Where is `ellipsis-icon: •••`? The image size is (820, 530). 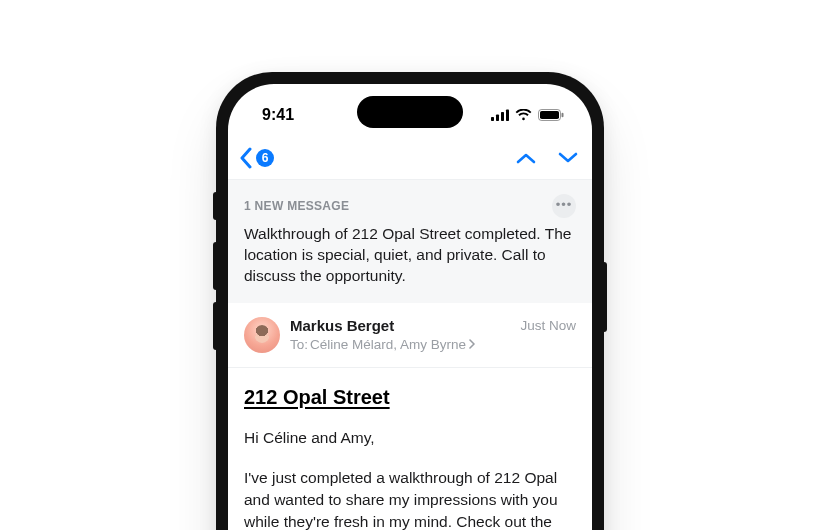 ellipsis-icon: ••• is located at coordinates (564, 204).